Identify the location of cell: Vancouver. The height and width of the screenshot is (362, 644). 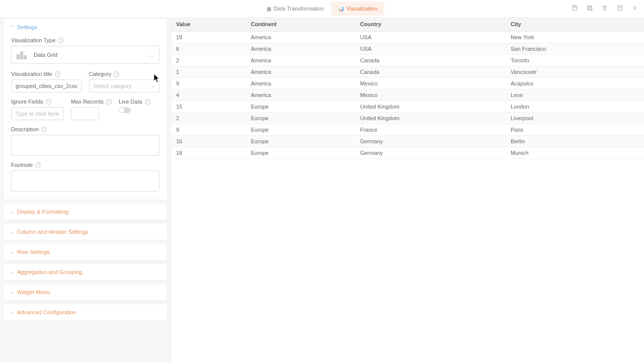
(575, 72).